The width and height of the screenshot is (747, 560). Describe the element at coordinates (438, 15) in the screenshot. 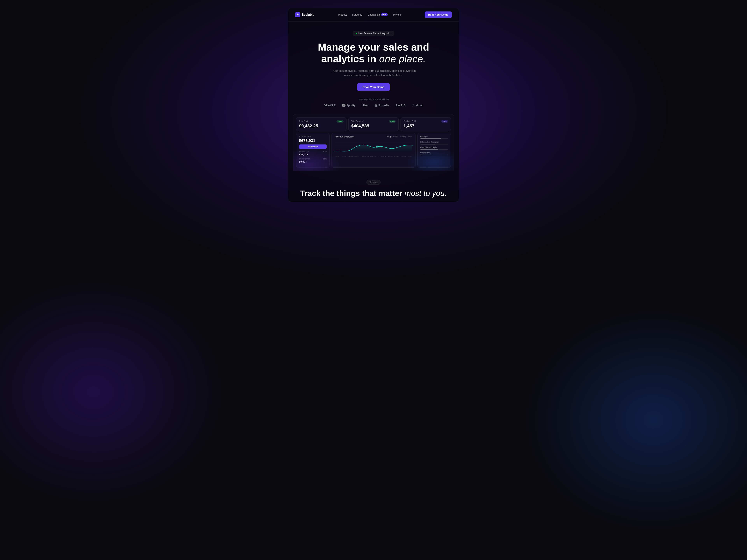

I see `nav-cta-button: Book Your Demo` at that location.